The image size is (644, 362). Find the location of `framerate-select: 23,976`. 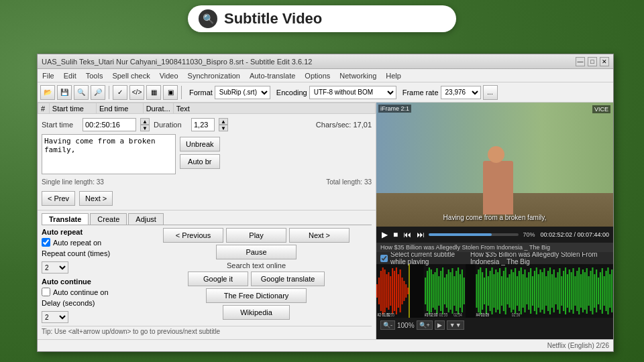

framerate-select: 23,976 is located at coordinates (461, 93).